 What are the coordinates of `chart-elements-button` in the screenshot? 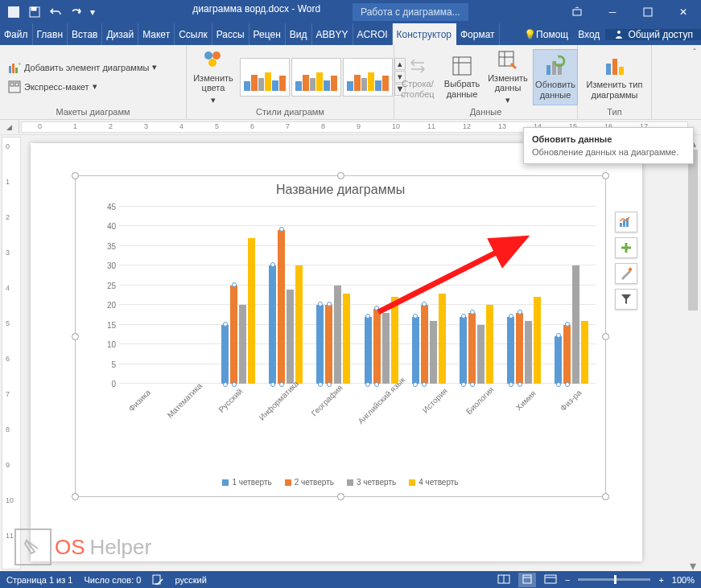 It's located at (626, 222).